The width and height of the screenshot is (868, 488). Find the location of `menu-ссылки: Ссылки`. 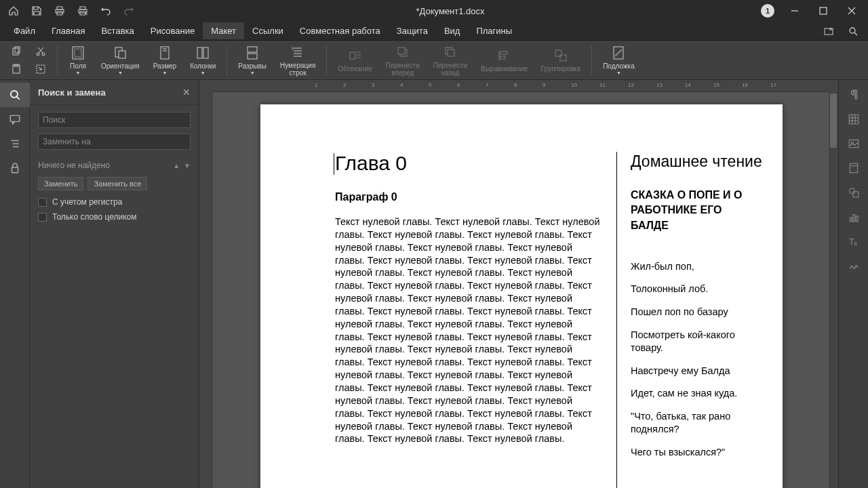

menu-ссылки: Ссылки is located at coordinates (268, 31).